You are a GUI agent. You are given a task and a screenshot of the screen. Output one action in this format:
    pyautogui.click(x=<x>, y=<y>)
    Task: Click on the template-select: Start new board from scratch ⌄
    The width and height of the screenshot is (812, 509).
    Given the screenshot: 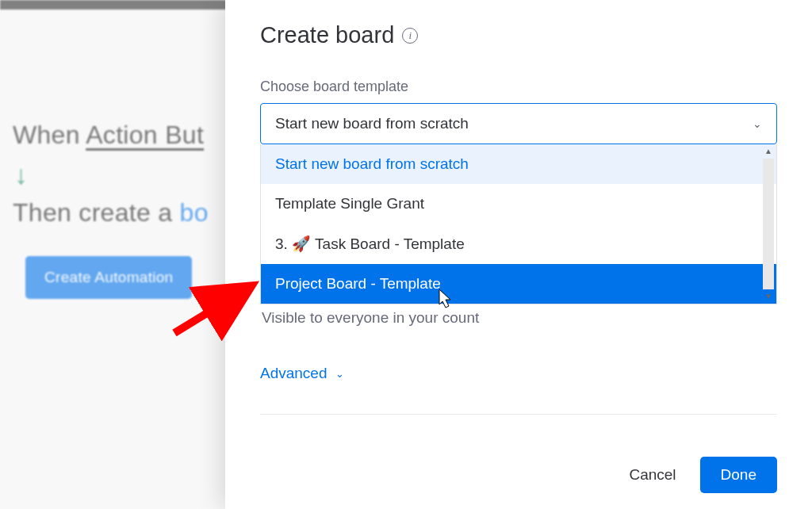 What is the action you would take?
    pyautogui.click(x=519, y=124)
    